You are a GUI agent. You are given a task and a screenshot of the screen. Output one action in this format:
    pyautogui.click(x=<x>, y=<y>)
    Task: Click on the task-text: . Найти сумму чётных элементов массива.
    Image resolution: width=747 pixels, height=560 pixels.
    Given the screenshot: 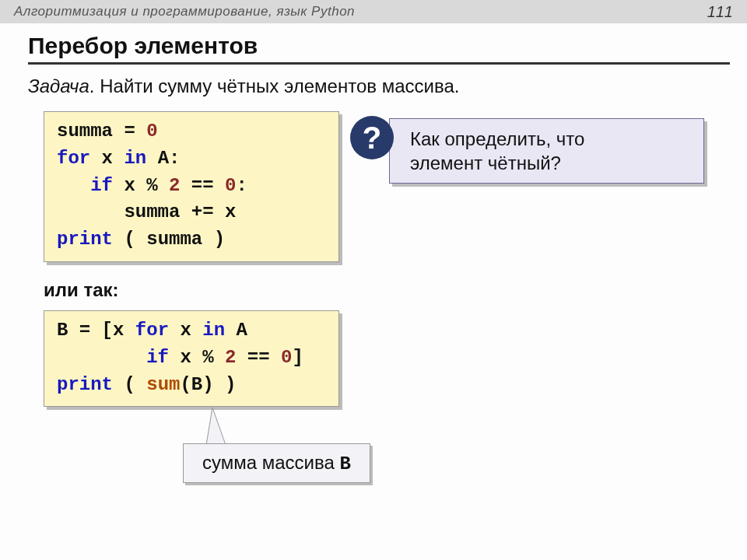 What is the action you would take?
    pyautogui.click(x=275, y=86)
    